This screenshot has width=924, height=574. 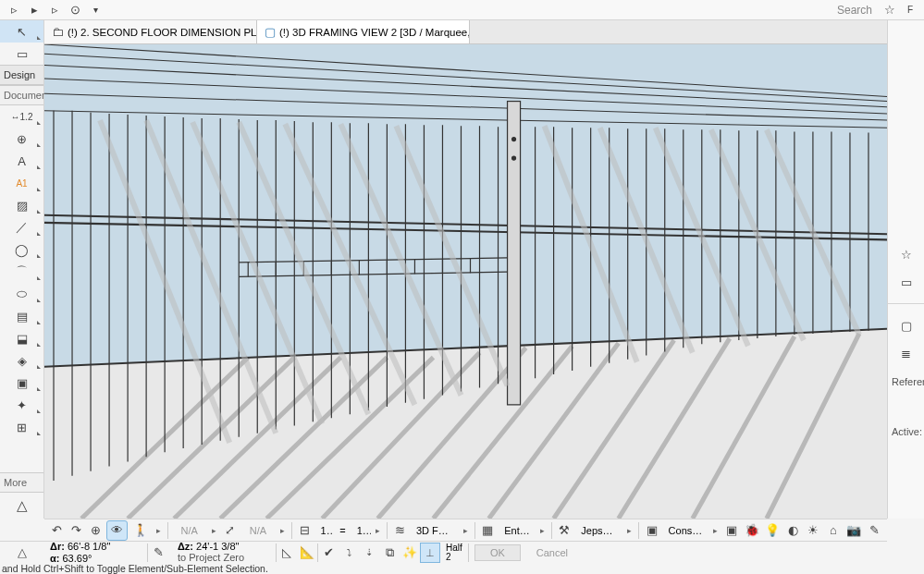 What do you see at coordinates (22, 360) in the screenshot?
I see `elevation-tool: ◈` at bounding box center [22, 360].